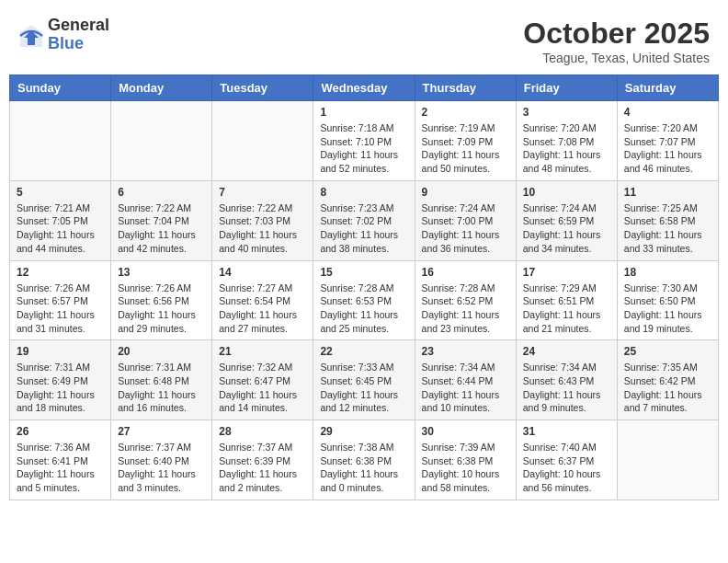  Describe the element at coordinates (61, 460) in the screenshot. I see `calendar-cell: 26Sunrise: 7:36 AMSunset: 6:41 PMDayligh…` at that location.